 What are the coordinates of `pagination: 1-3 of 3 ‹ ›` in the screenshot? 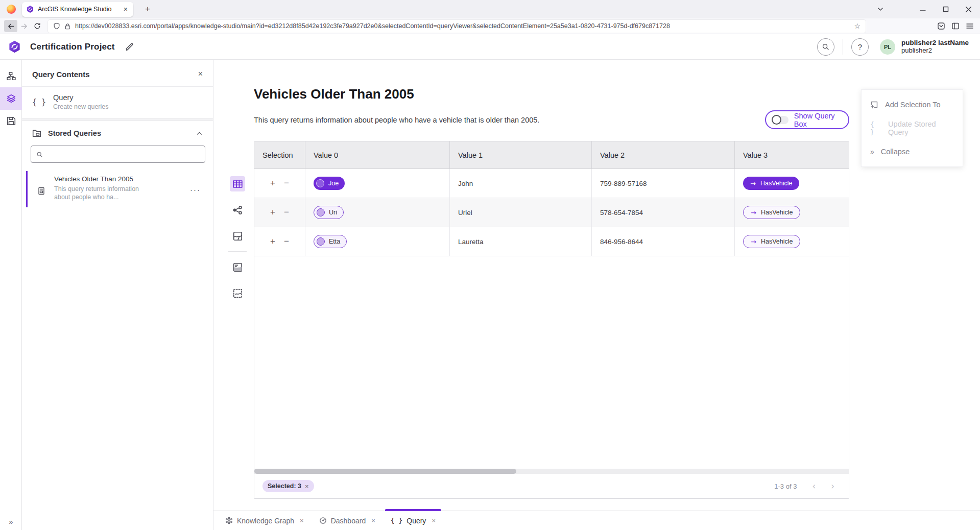 It's located at (804, 486).